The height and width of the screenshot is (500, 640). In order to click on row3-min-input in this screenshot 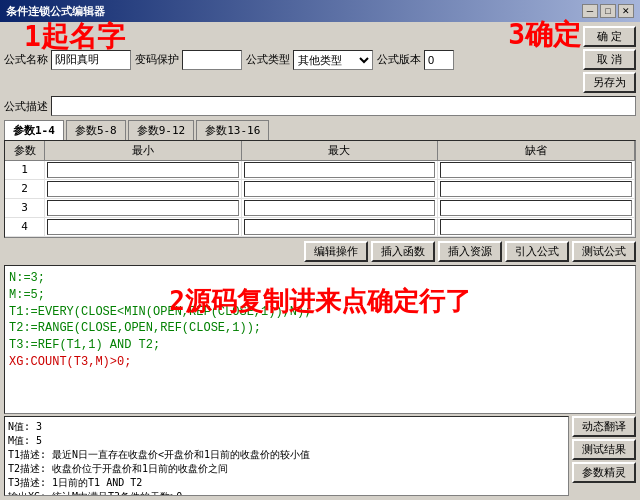, I will do `click(143, 208)`.